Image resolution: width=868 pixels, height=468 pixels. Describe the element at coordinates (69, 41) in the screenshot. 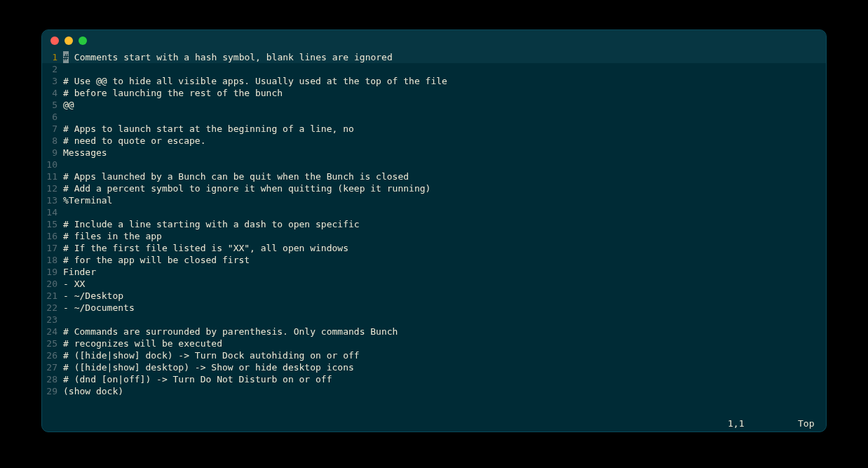

I see `minimize-icon` at that location.